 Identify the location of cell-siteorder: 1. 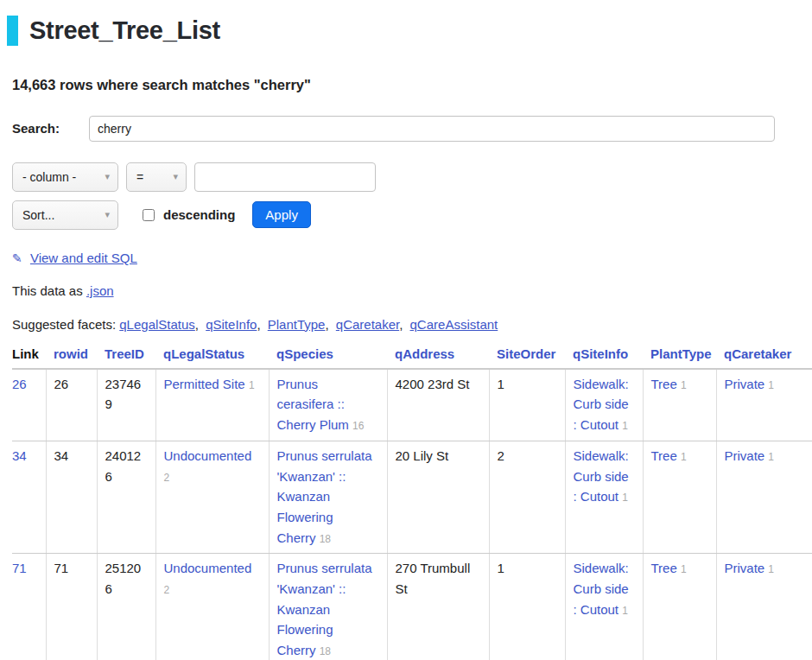
(527, 606).